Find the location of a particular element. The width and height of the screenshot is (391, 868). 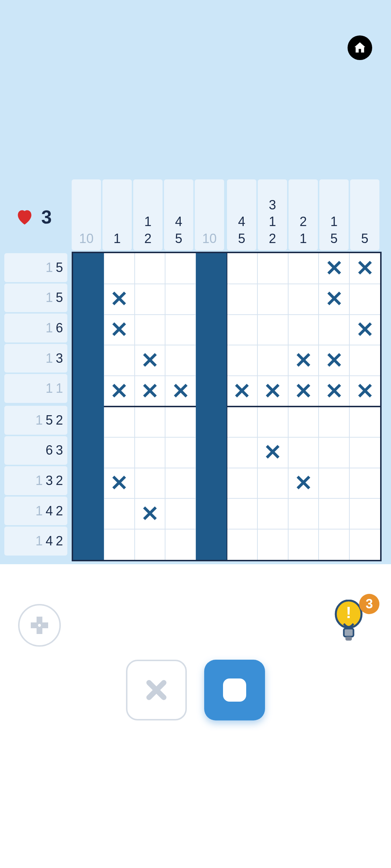

hint-button: ! 3 is located at coordinates (352, 623).